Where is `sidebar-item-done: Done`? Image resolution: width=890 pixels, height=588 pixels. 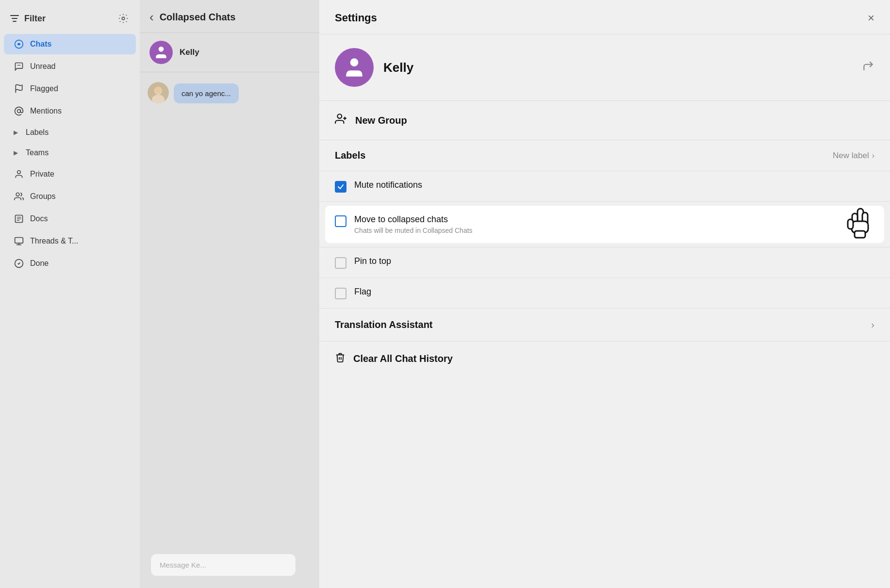 sidebar-item-done: Done is located at coordinates (70, 263).